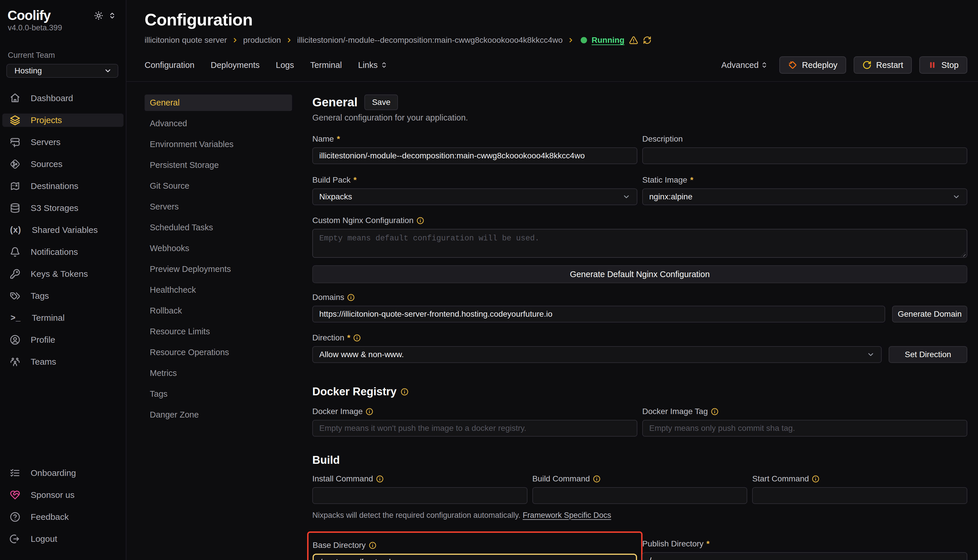 The width and height of the screenshot is (978, 560). Describe the element at coordinates (956, 197) in the screenshot. I see `chevron-down-icon` at that location.